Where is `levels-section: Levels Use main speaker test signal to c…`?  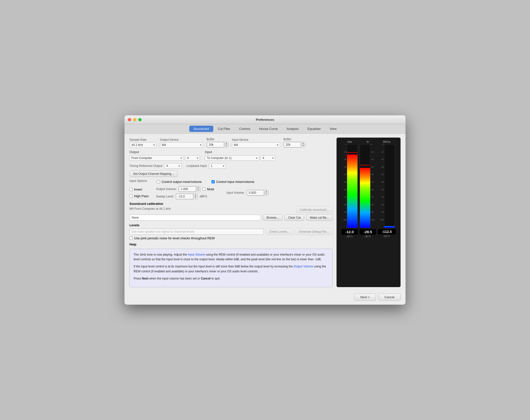
levels-section: Levels Use main speaker test signal to c… is located at coordinates (231, 232).